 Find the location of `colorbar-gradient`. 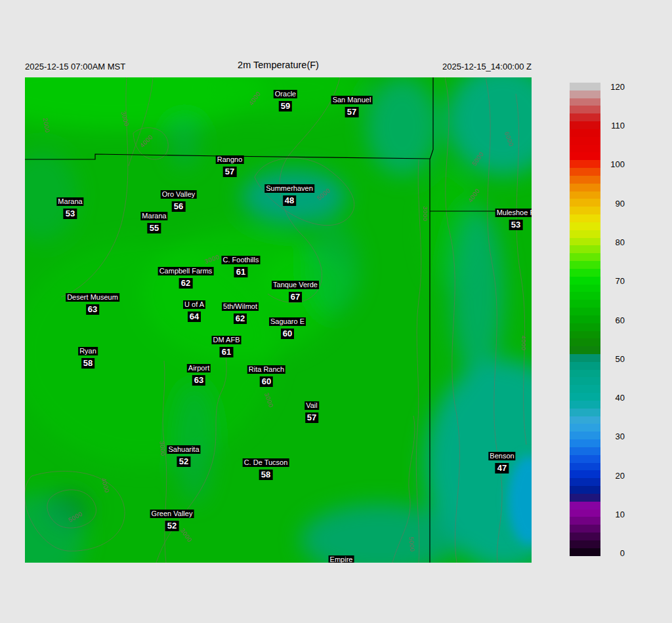

colorbar-gradient is located at coordinates (585, 319).